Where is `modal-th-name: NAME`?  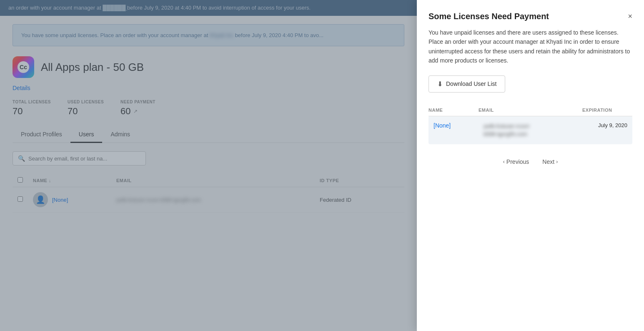 modal-th-name: NAME is located at coordinates (454, 110).